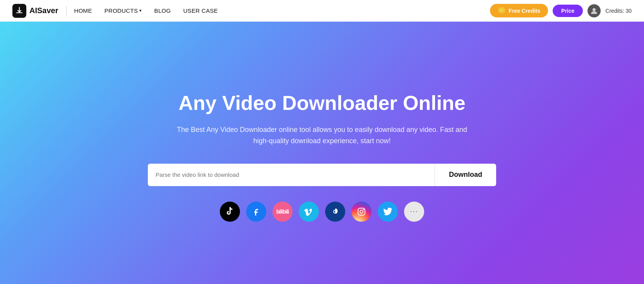 The height and width of the screenshot is (284, 644). Describe the element at coordinates (36, 11) in the screenshot. I see `logo: AISaver` at that location.